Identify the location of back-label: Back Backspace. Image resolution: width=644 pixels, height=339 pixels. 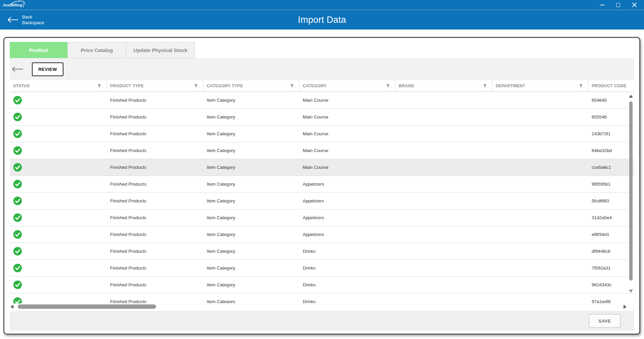
(33, 20).